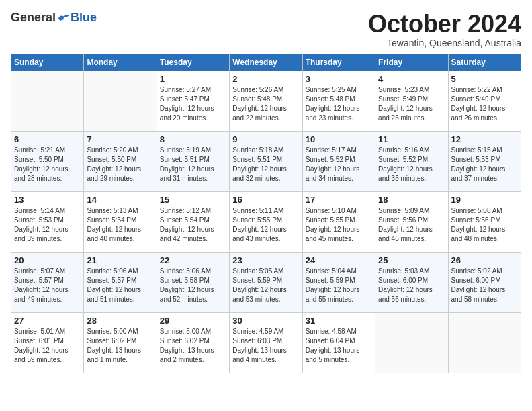  I want to click on day-number: 9, so click(266, 140).